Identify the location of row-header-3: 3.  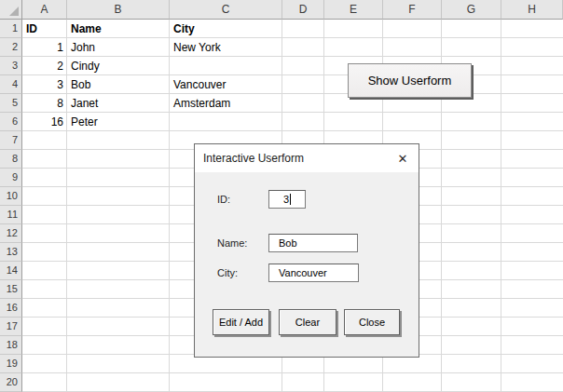
(11, 66).